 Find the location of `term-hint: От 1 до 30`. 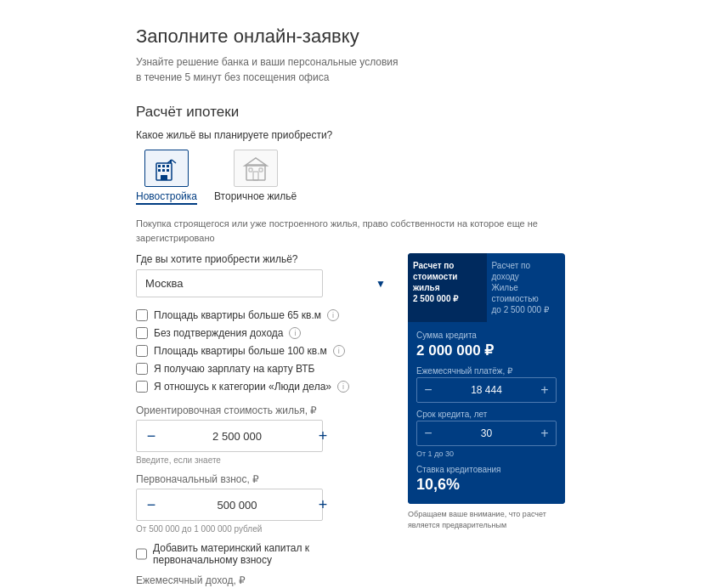

term-hint: От 1 до 30 is located at coordinates (486, 454).